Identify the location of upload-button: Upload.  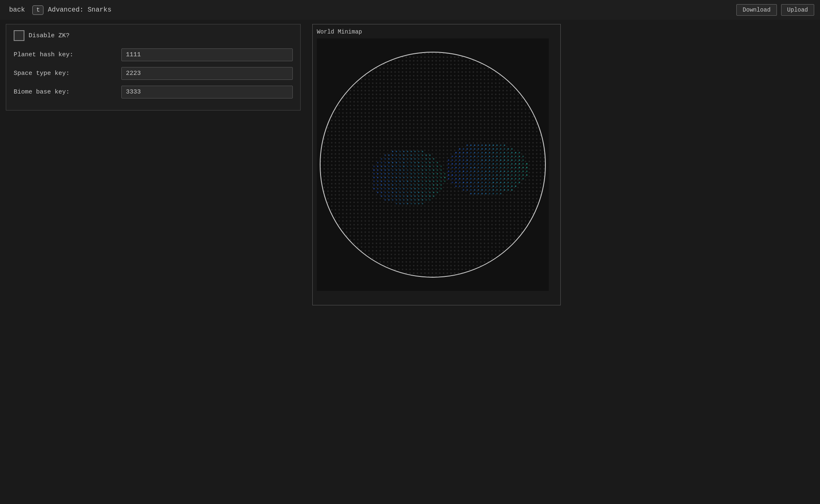
(798, 10).